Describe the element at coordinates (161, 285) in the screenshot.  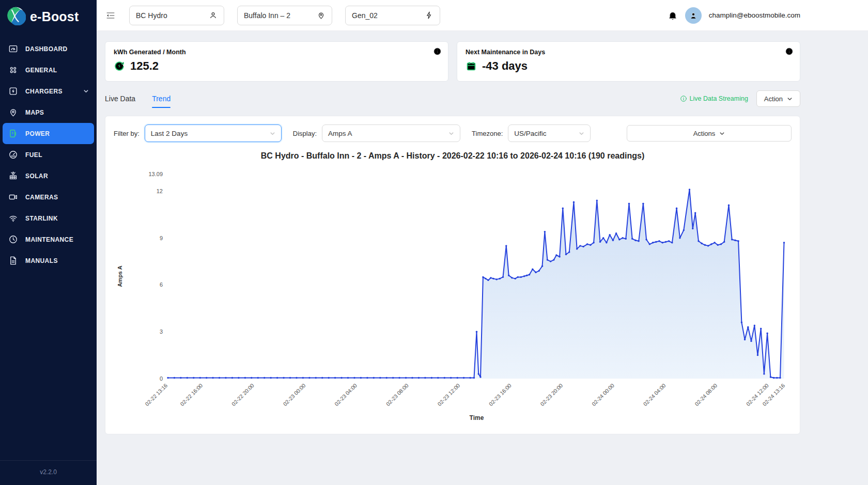
I see `y-tick-label: 6` at that location.